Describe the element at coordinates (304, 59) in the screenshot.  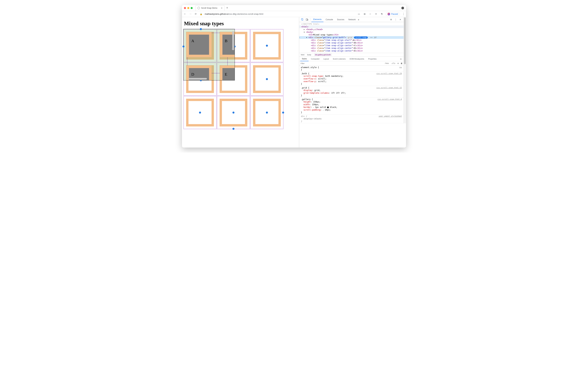
I see `tab-styles: Styles` at that location.